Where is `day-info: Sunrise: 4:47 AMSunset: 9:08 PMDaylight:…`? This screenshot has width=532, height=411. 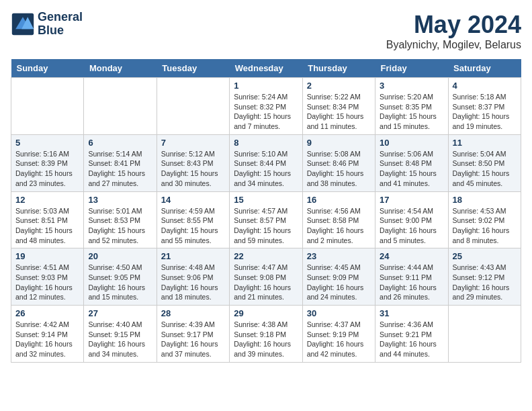 day-info: Sunrise: 4:47 AMSunset: 9:08 PMDaylight:… is located at coordinates (266, 282).